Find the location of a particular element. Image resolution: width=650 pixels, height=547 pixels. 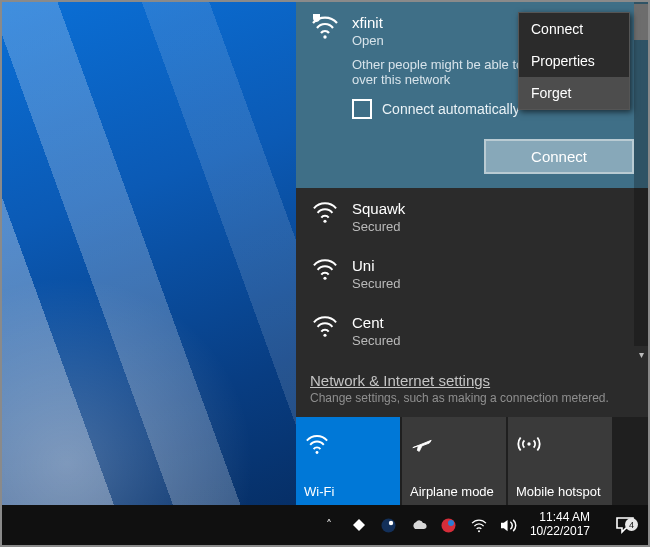

network-settings-link: Network & Internet settings is located at coordinates (400, 380).